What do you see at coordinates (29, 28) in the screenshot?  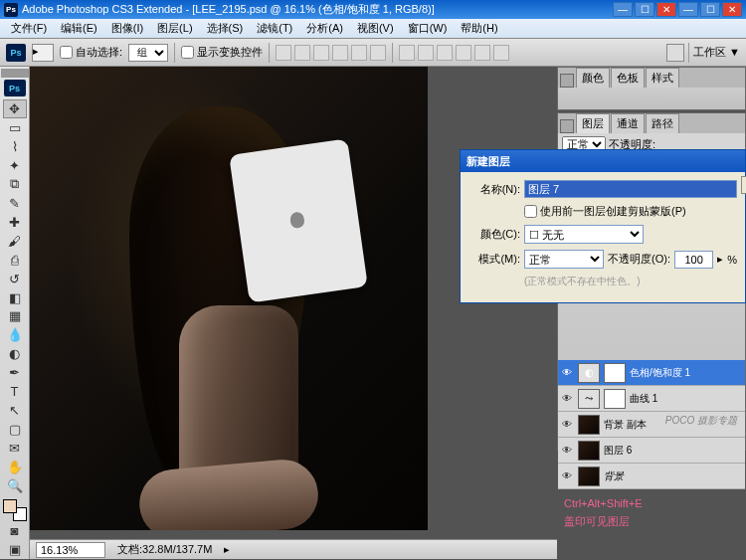 I see `menu-file: 文件(F)` at bounding box center [29, 28].